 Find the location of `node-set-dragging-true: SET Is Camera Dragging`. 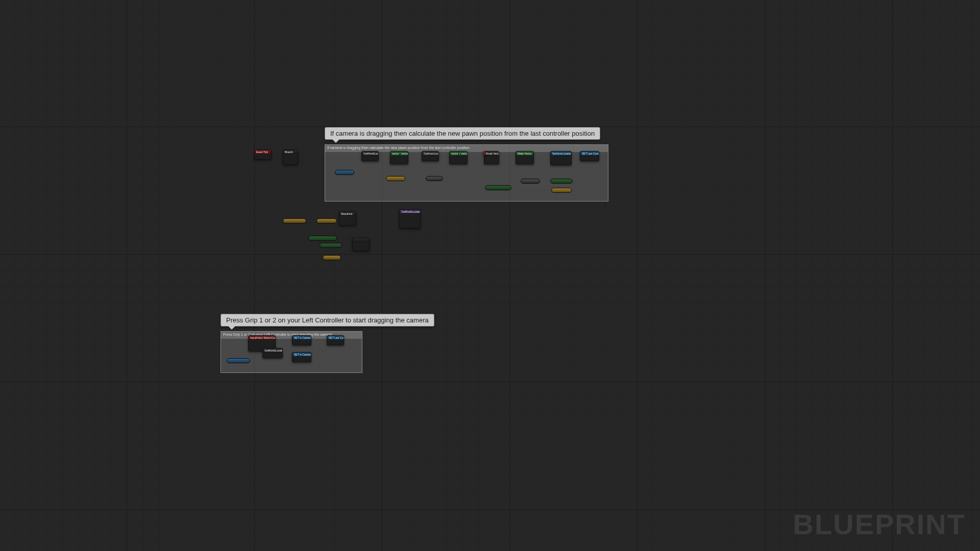

node-set-dragging-true: SET Is Camera Dragging is located at coordinates (302, 340).